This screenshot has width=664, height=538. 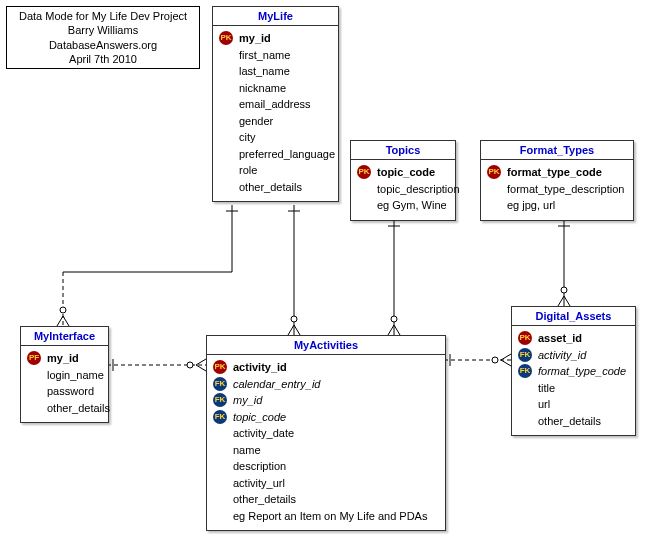 What do you see at coordinates (64, 376) in the screenshot?
I see `attribute-row: login_name` at bounding box center [64, 376].